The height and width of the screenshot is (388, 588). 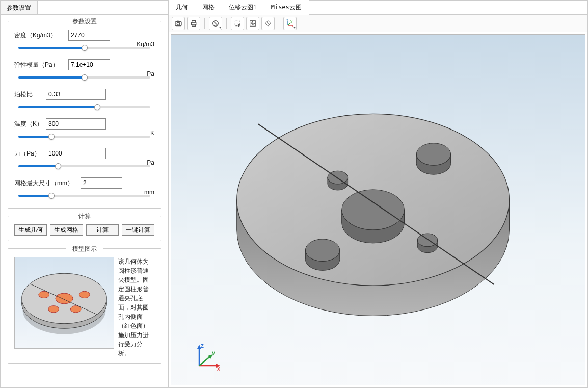 What do you see at coordinates (207, 359) in the screenshot?
I see `axis-triad: z x y` at bounding box center [207, 359].